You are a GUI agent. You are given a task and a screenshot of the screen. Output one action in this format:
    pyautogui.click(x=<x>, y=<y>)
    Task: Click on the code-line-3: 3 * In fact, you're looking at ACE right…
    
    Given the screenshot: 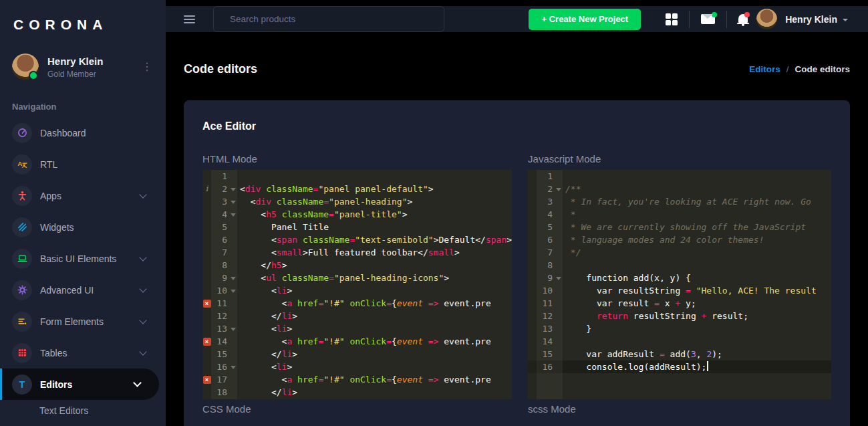 What is the action you would take?
    pyautogui.click(x=680, y=202)
    